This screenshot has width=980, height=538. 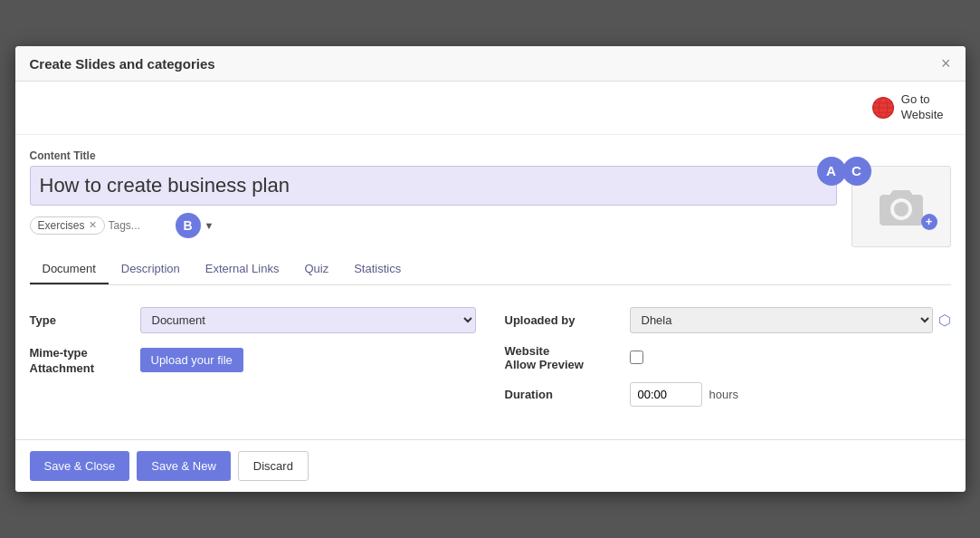 I want to click on allow-preview-label-wrap: Website Allow Preview, so click(x=564, y=358).